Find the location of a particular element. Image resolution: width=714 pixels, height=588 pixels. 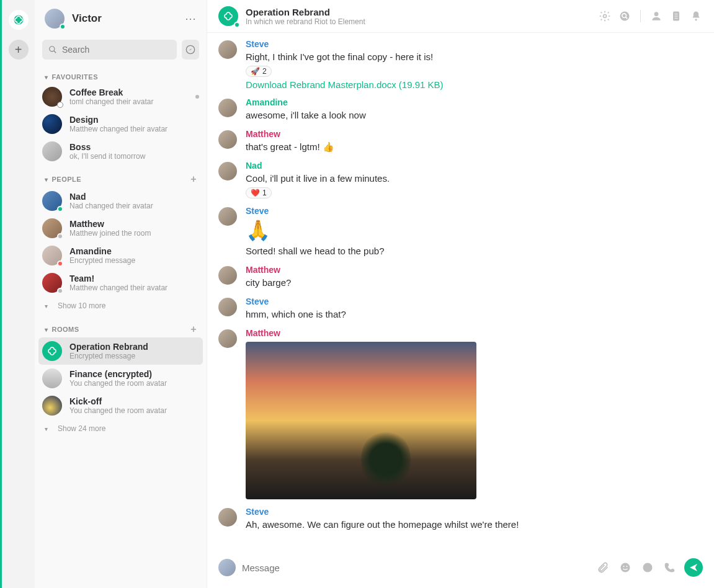

room-item-boss: Boss ok, I'll send it tomorrow is located at coordinates (120, 151).